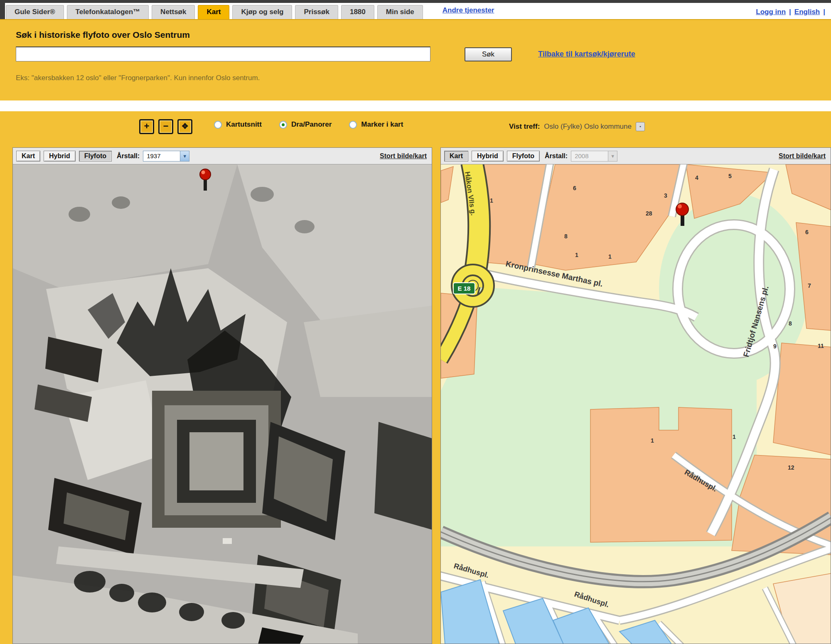 The width and height of the screenshot is (831, 644). Describe the element at coordinates (775, 346) in the screenshot. I see `house-number: 9` at that location.